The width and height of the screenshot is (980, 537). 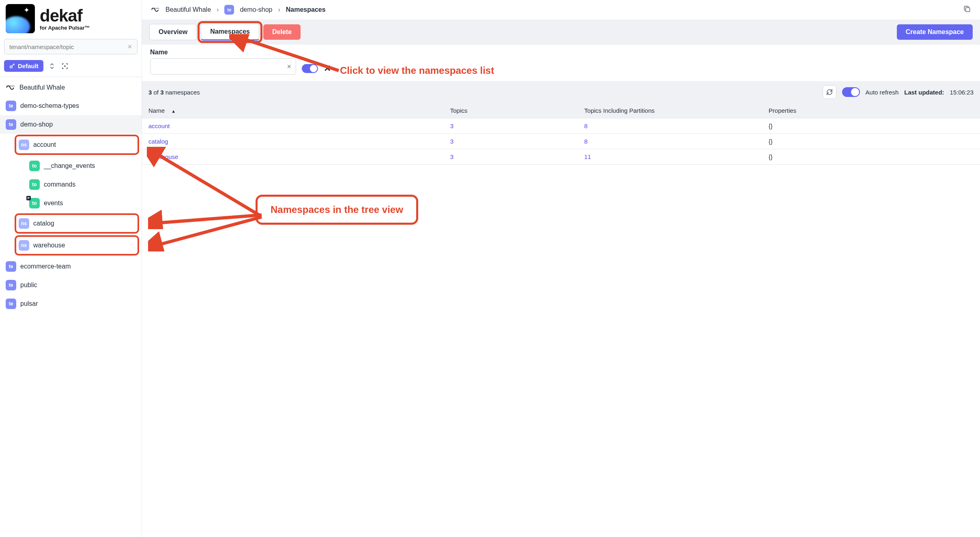 What do you see at coordinates (60, 185) in the screenshot?
I see `topic-label: commands` at bounding box center [60, 185].